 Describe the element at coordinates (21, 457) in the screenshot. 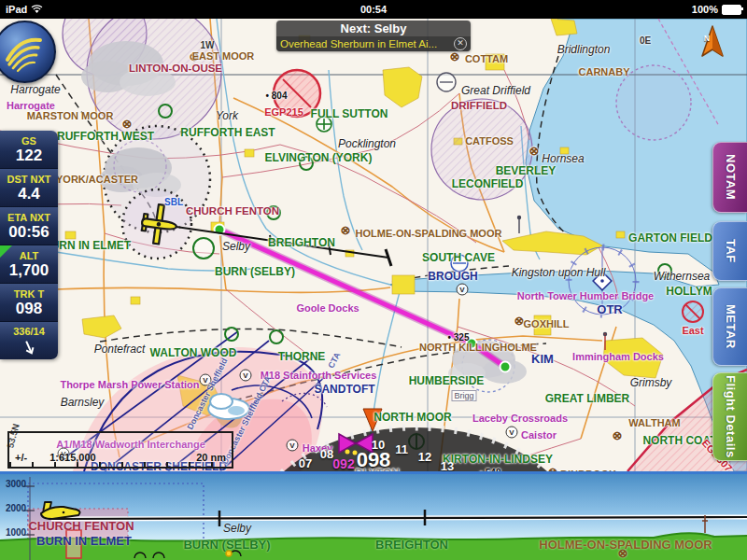

I see `zoom-buttons: +/-` at that location.